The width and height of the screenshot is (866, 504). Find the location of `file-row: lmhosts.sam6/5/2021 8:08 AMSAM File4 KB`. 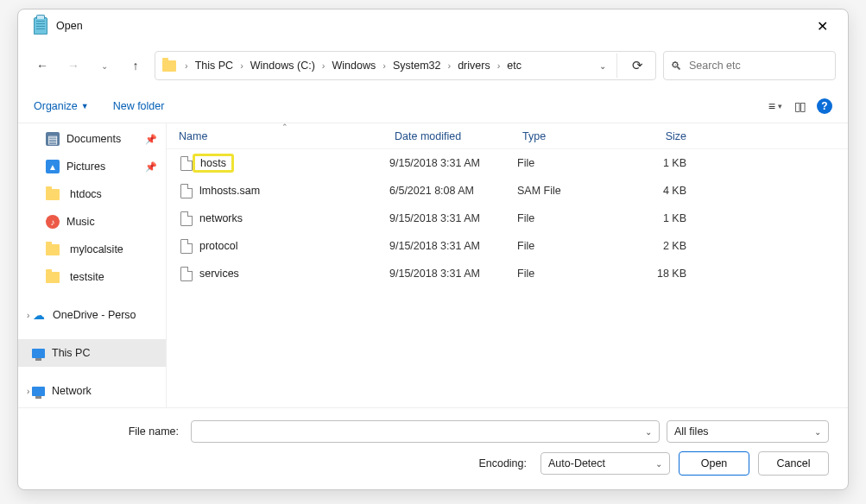

file-row: lmhosts.sam6/5/2021 8:08 AMSAM File4 KB is located at coordinates (508, 191).